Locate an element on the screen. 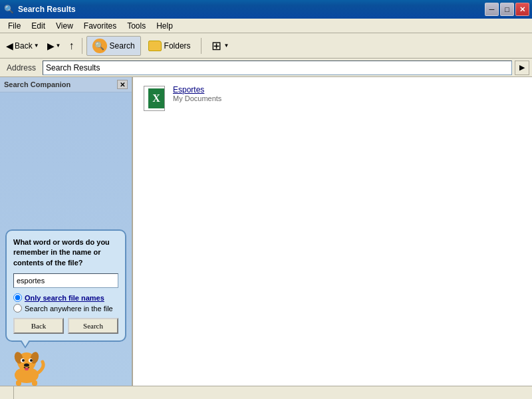 The image size is (532, 399). back-companion-button: Back is located at coordinates (39, 326).